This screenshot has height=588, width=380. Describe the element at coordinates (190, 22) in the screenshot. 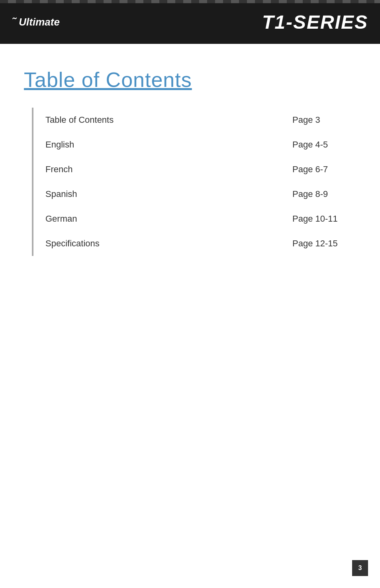

I see `header: ˜ Ultimate T1-SERIES` at that location.